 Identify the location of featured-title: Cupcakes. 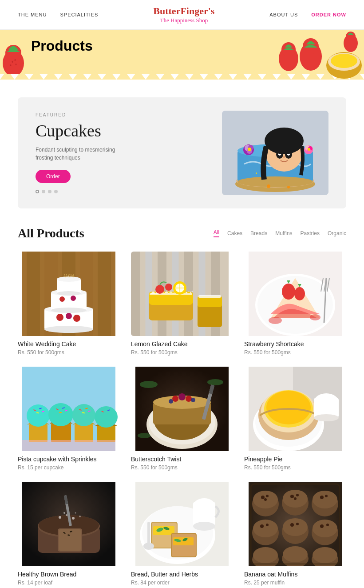
(129, 131).